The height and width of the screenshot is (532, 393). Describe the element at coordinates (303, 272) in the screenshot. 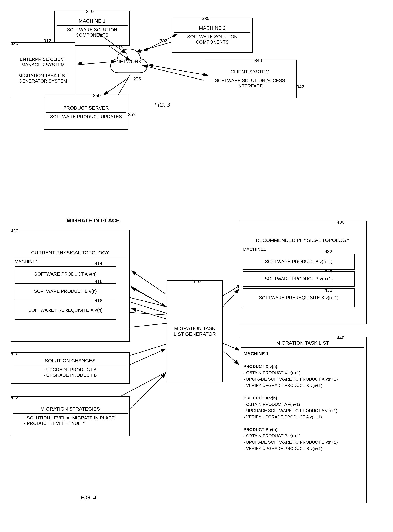

I see `recommended-topology-outer: RECOMMENDED PHYSICAL TOPOLOGY MACHINE1 S…` at that location.